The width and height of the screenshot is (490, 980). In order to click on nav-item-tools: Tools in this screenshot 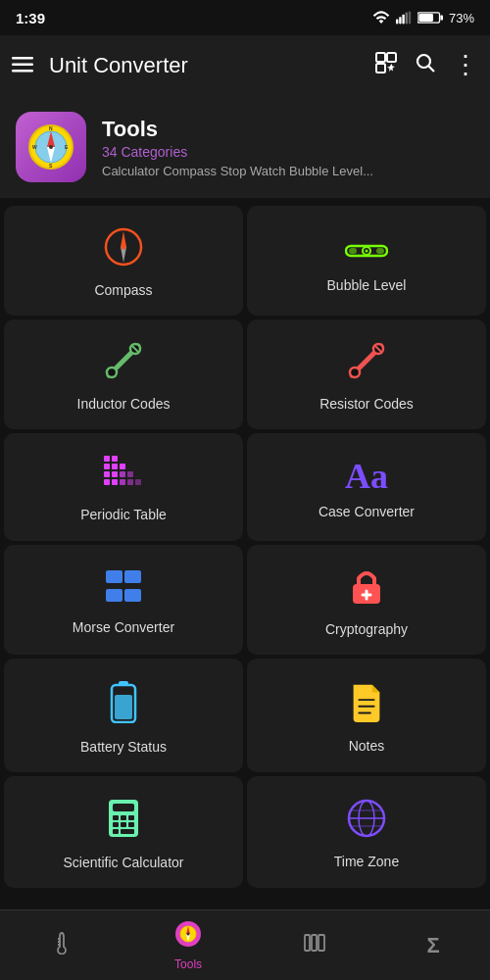, I will do `click(188, 946)`.